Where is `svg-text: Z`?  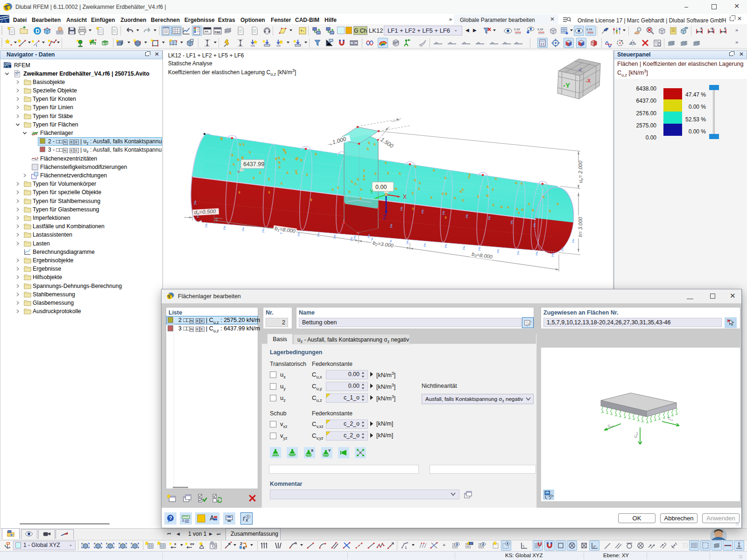 svg-text: Z is located at coordinates (385, 217).